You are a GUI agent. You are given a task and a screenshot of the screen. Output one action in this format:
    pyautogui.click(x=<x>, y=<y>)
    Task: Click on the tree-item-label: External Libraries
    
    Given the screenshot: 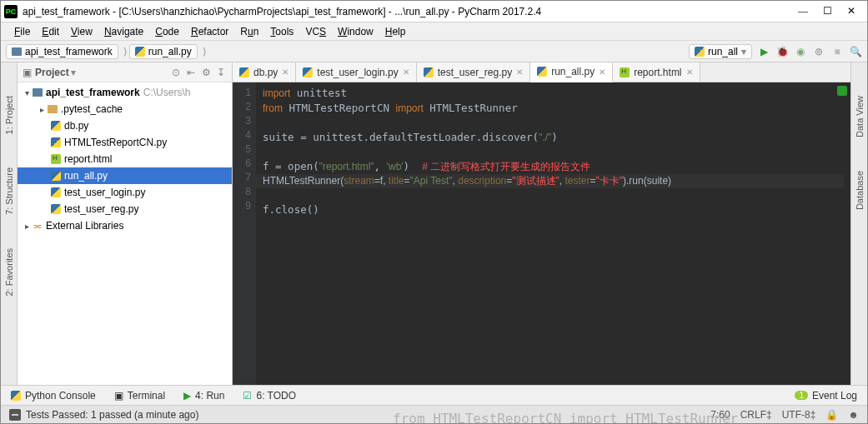 What is the action you would take?
    pyautogui.click(x=85, y=226)
    